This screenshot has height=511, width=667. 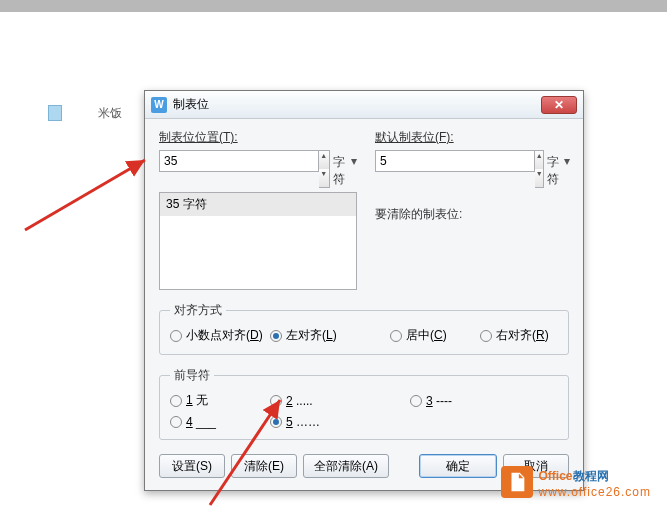 I want to click on logo-accent: Office, so click(x=556, y=476).